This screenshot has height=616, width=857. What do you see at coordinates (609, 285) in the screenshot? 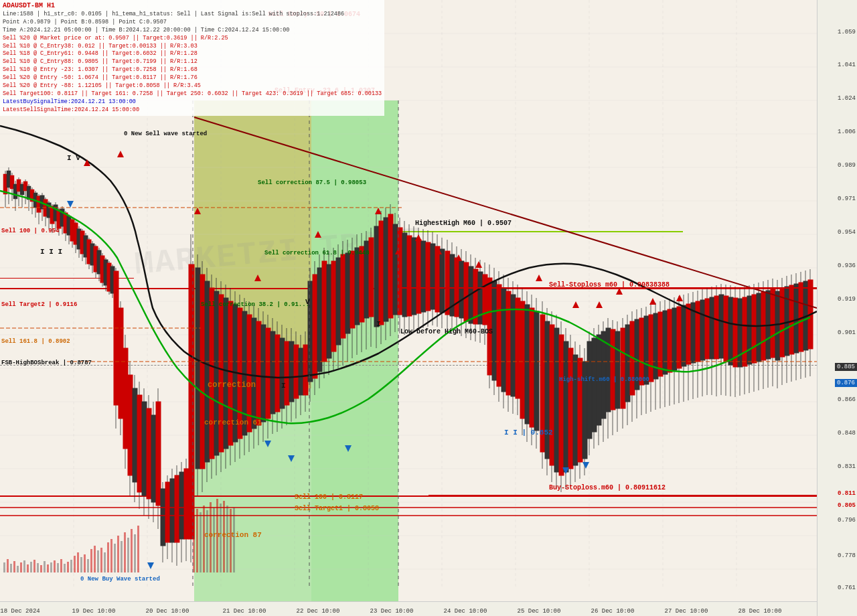
I see `sell-stoploss-label: Sell-Stoploss m60 | 0.90838388` at bounding box center [609, 285].